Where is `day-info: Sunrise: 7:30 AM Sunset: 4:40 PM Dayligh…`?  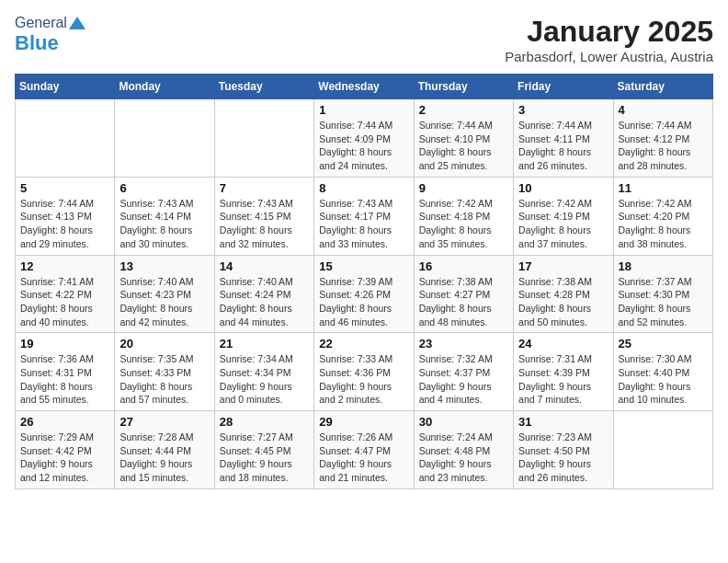 day-info: Sunrise: 7:30 AM Sunset: 4:40 PM Dayligh… is located at coordinates (664, 379).